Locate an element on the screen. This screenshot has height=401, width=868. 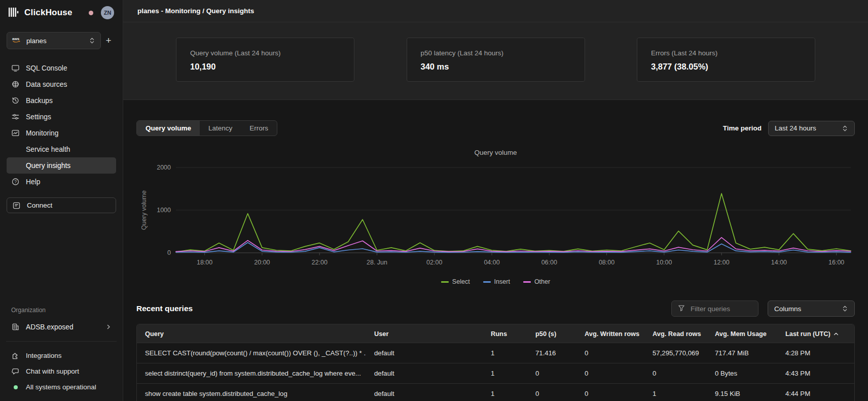
svg-text: 18:00 is located at coordinates (205, 262).